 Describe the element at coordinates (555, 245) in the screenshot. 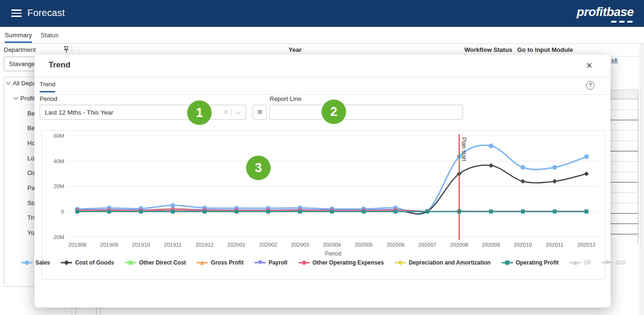

I see `x-axis-tick-label: 202011` at that location.